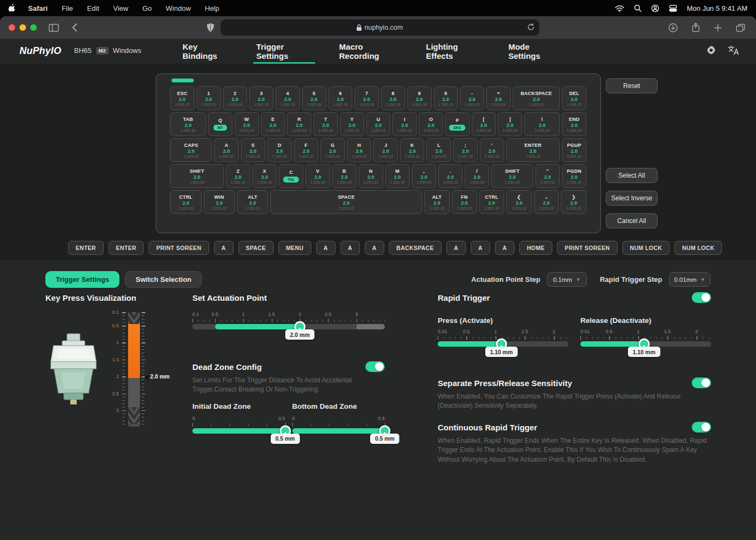 This screenshot has height=540, width=756. I want to click on key-: ⌄2.01.10/1.10, so click(547, 202).